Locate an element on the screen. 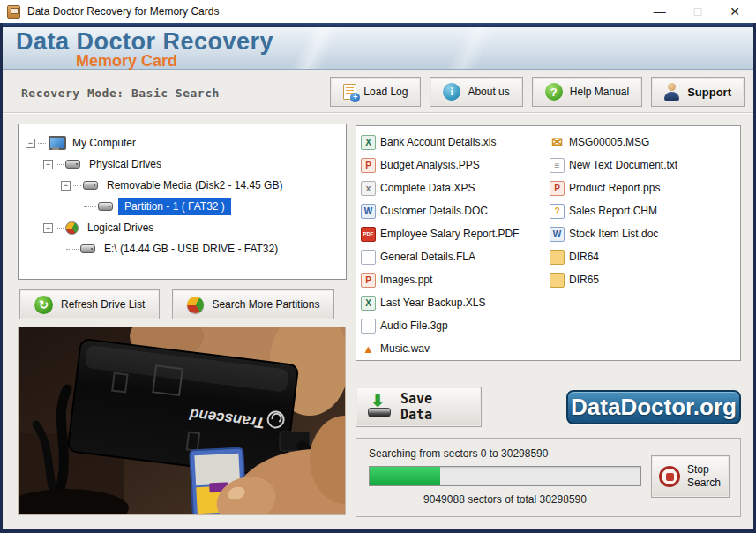 Image resolution: width=756 pixels, height=533 pixels. xps-icon: x is located at coordinates (369, 189).